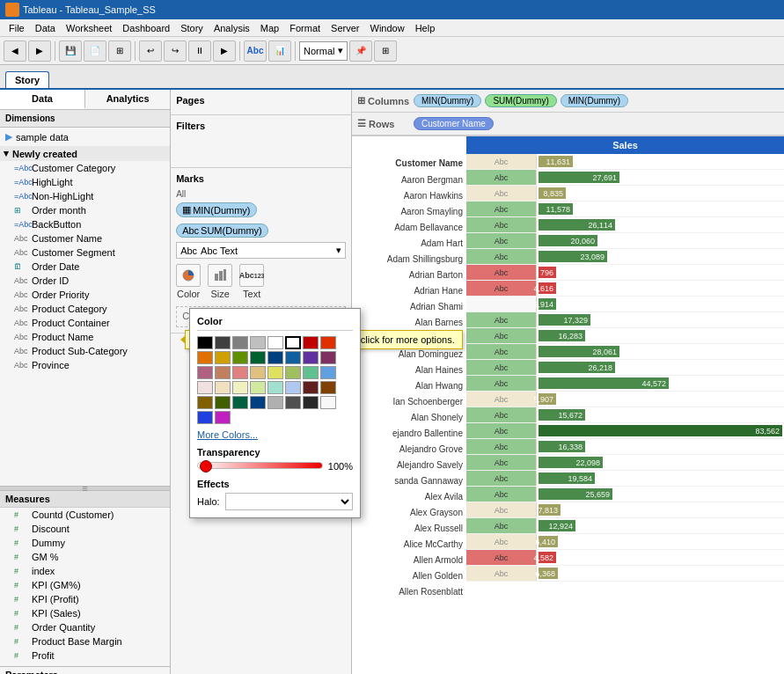 The width and height of the screenshot is (784, 674). I want to click on toolbar-forward: ▶, so click(40, 51).